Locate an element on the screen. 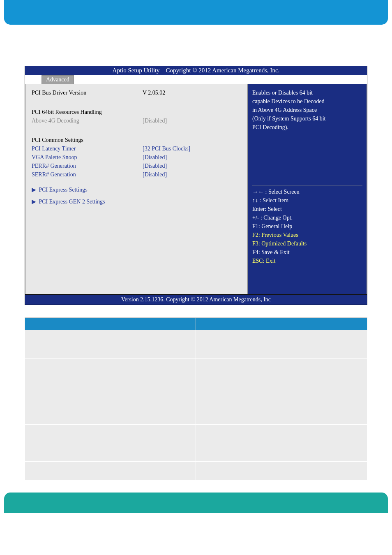 The width and height of the screenshot is (392, 555). key-select-item: ↑↓ : Select Item is located at coordinates (307, 201).